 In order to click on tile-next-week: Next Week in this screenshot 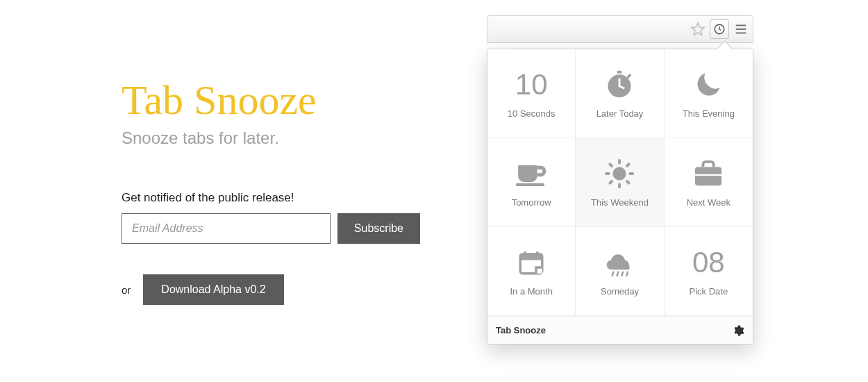, I will do `click(708, 183)`.